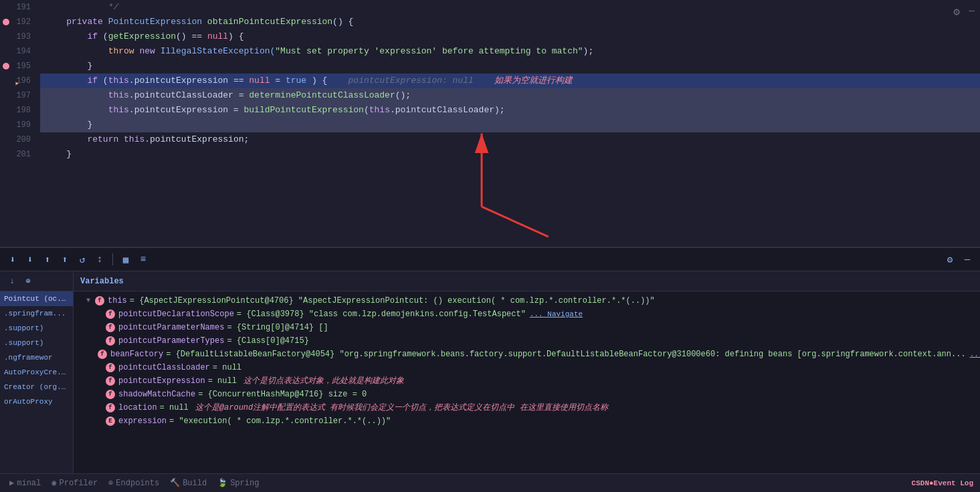  I want to click on settings-icon: ⚙, so click(957, 12).